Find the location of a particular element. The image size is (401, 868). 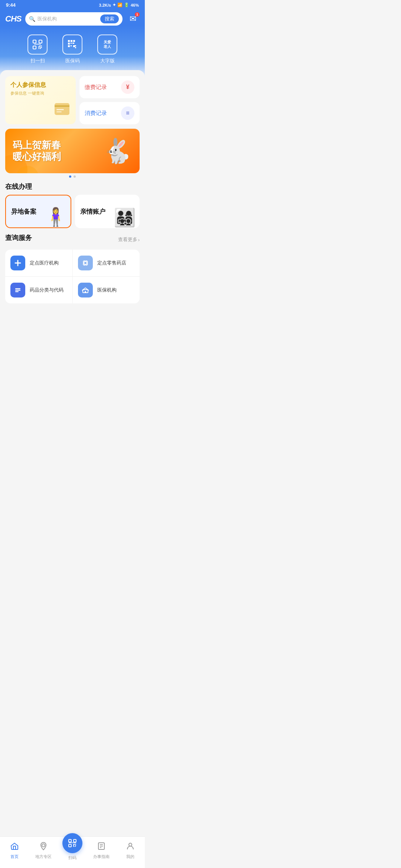

yibaocode-icon-box is located at coordinates (72, 45).